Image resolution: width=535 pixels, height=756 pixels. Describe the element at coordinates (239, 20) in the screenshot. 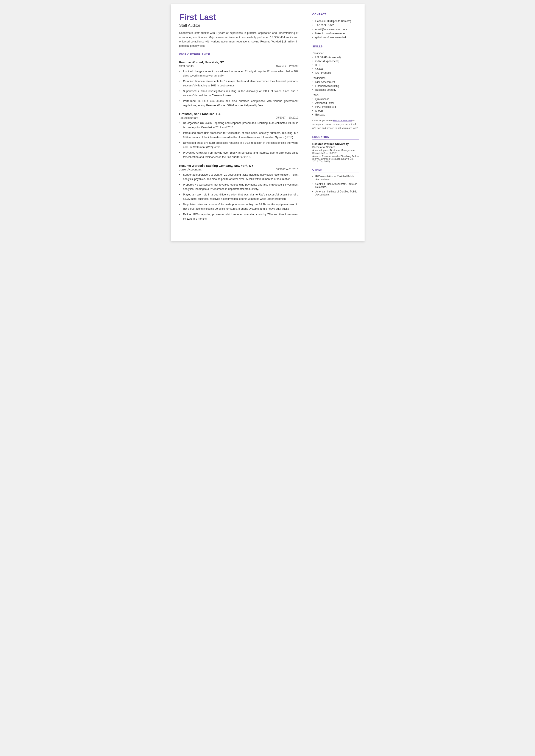

I see `header-section: First Last Staff Auditor` at that location.